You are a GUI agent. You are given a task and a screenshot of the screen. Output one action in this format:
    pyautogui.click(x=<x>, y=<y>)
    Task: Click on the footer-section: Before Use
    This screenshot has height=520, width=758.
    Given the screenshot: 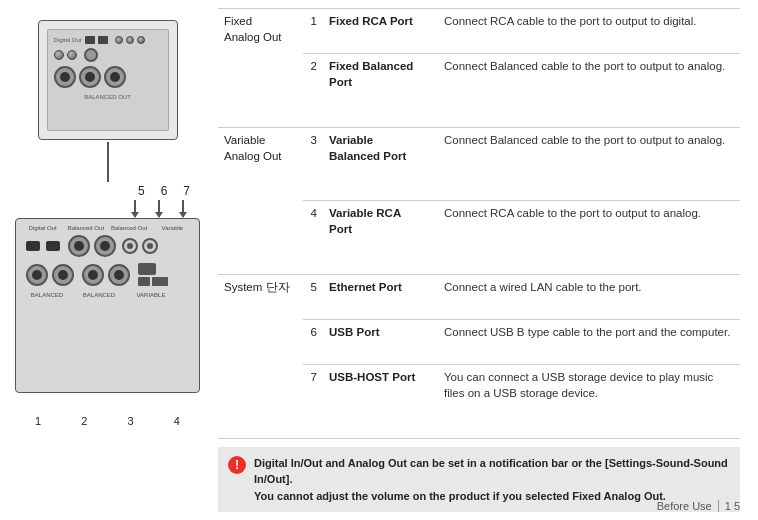 What is the action you would take?
    pyautogui.click(x=684, y=506)
    